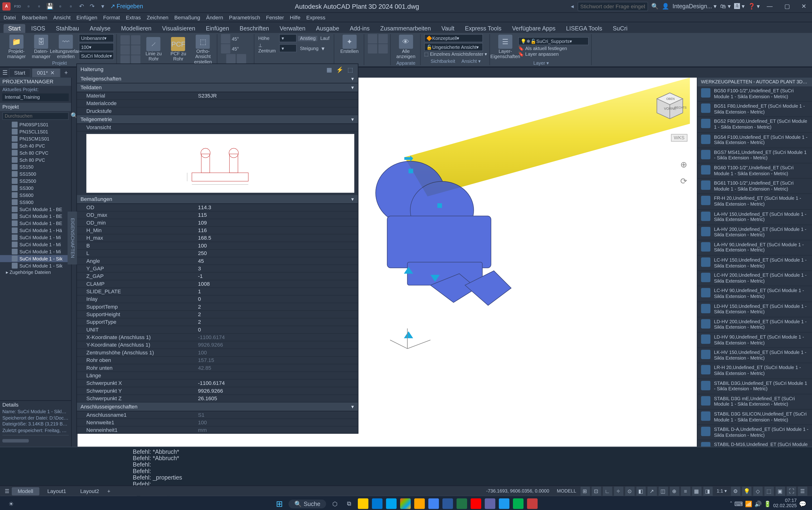  I want to click on angle1-btn, so click(226, 39).